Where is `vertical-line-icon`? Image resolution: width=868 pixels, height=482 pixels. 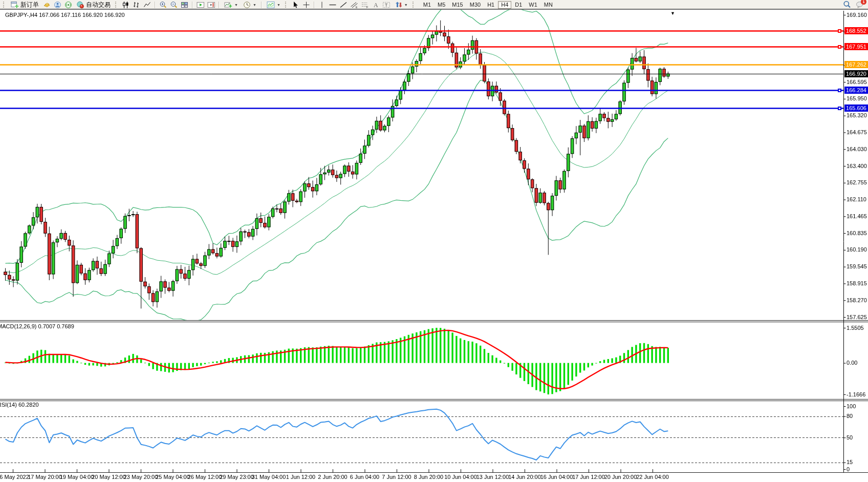 vertical-line-icon is located at coordinates (322, 5).